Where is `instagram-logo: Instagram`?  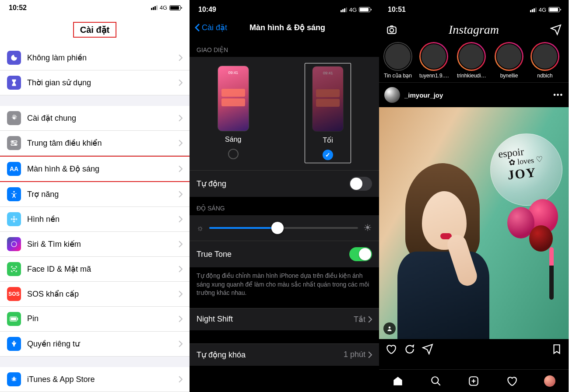 instagram-logo: Instagram is located at coordinates (474, 30).